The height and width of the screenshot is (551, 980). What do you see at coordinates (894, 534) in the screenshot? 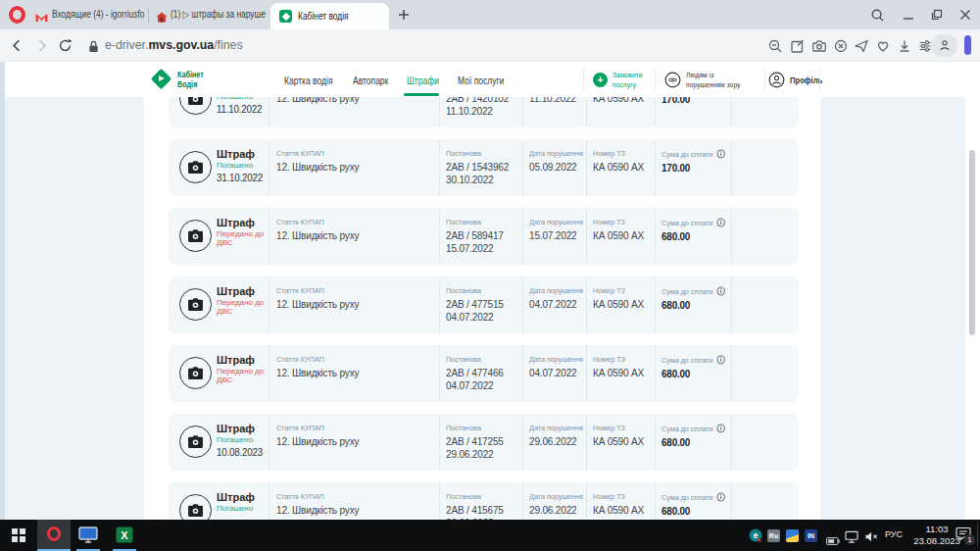
I see `tray-language-indicator: РУС` at bounding box center [894, 534].